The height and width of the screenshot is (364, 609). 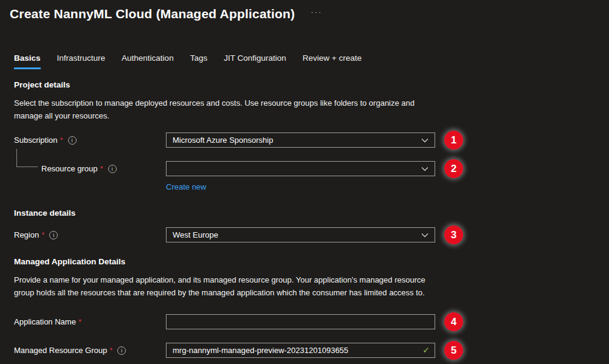 I want to click on tab-jit-configuration: JIT Configuration, so click(x=255, y=61).